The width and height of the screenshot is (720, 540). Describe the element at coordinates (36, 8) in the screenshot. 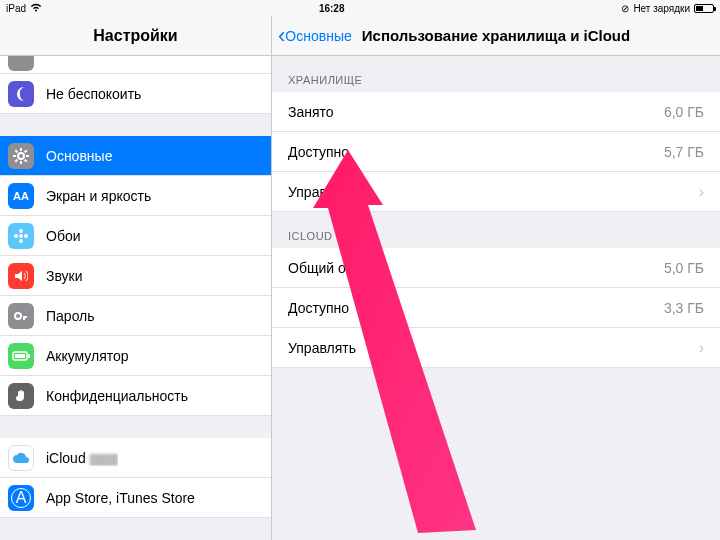

I see `wifi-icon` at that location.